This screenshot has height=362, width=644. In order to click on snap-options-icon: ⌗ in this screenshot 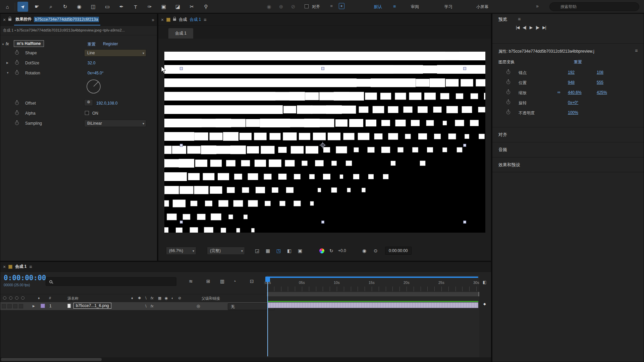, I will do `click(331, 6)`.